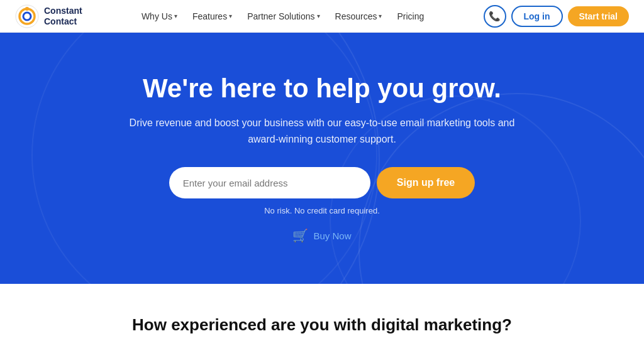  I want to click on nav-item-partner-solutions: Partner Solutions ▾, so click(283, 16).